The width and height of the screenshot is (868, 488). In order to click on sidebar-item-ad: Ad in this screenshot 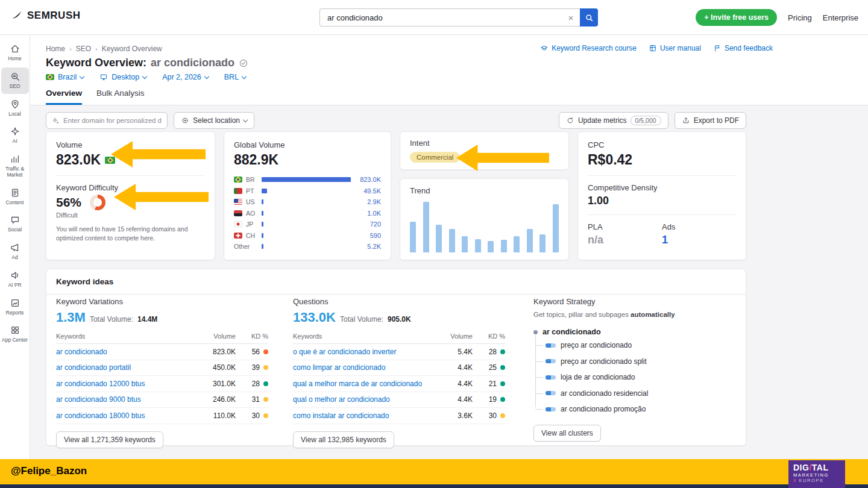, I will do `click(15, 252)`.